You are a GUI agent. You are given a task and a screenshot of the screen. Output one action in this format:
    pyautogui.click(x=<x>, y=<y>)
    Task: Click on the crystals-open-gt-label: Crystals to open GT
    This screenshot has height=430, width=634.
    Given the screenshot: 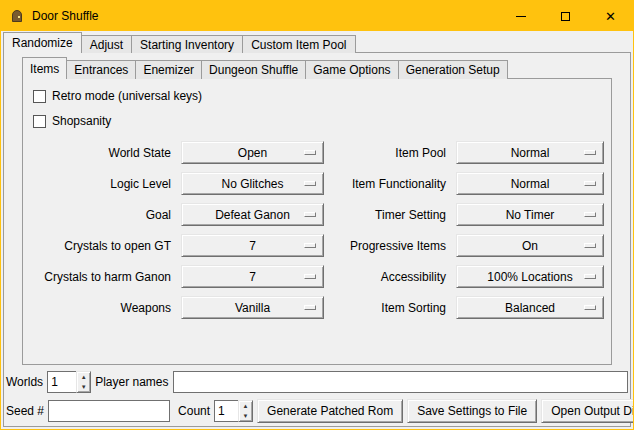 What is the action you would take?
    pyautogui.click(x=105, y=246)
    